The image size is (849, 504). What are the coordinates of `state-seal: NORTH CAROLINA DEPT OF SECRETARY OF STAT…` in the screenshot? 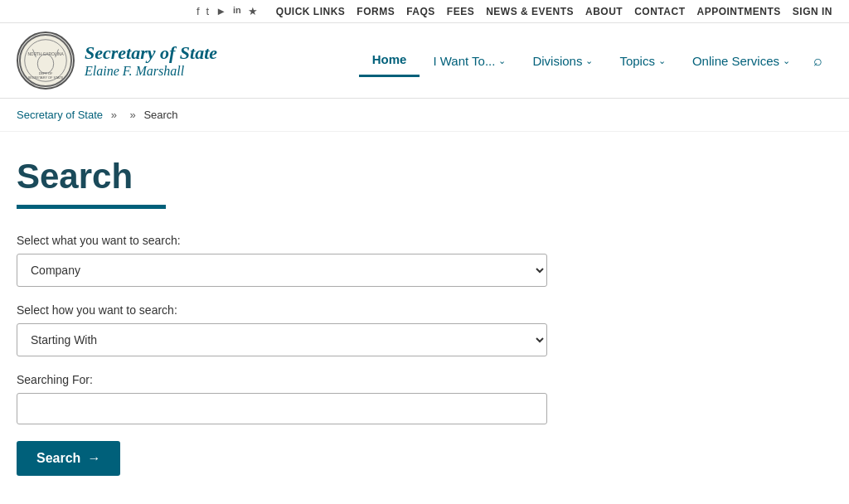 It's located at (46, 61).